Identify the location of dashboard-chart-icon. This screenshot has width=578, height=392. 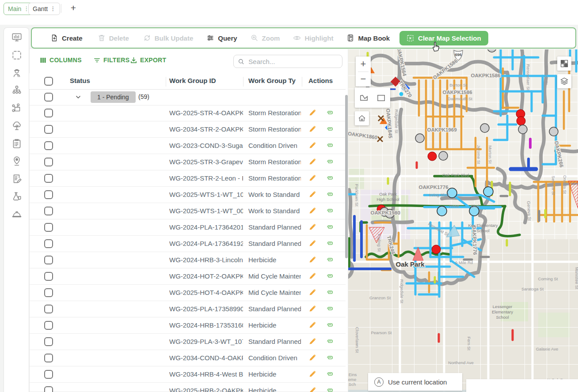
(17, 38).